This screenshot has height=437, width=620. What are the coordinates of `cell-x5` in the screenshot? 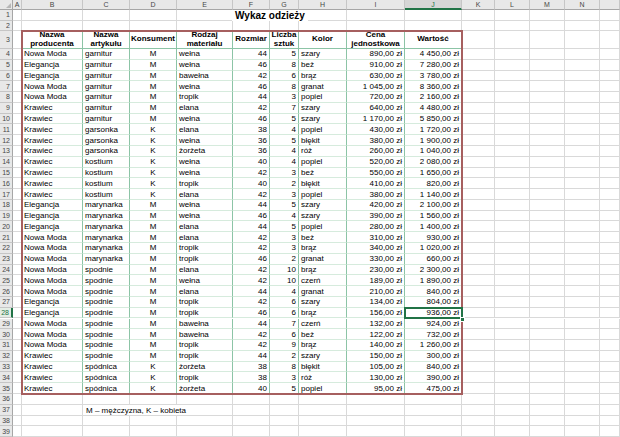 It's located at (610, 66).